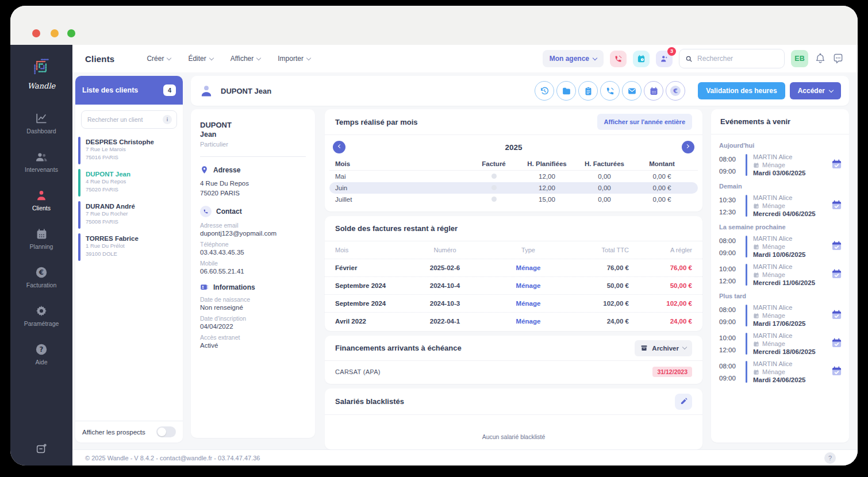 The width and height of the screenshot is (868, 477). Describe the element at coordinates (253, 274) in the screenshot. I see `client-info-card: DUPONT Jean Particulier Adresse 4 Rue Du…` at that location.